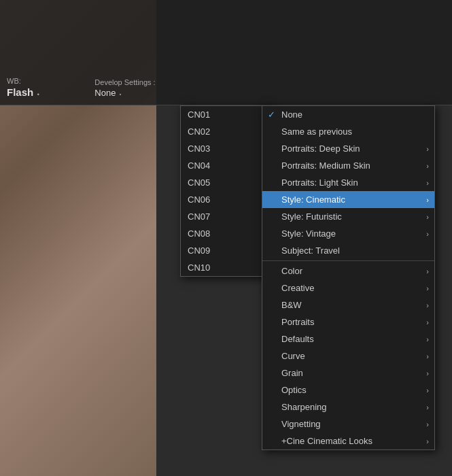 The width and height of the screenshot is (452, 476). Describe the element at coordinates (120, 94) in the screenshot. I see `develop-arrow: ⬩` at that location.